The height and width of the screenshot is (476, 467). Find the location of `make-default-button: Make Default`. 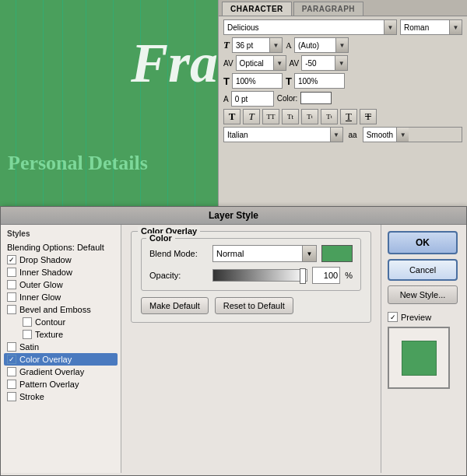

make-default-button: Make Default is located at coordinates (174, 306).